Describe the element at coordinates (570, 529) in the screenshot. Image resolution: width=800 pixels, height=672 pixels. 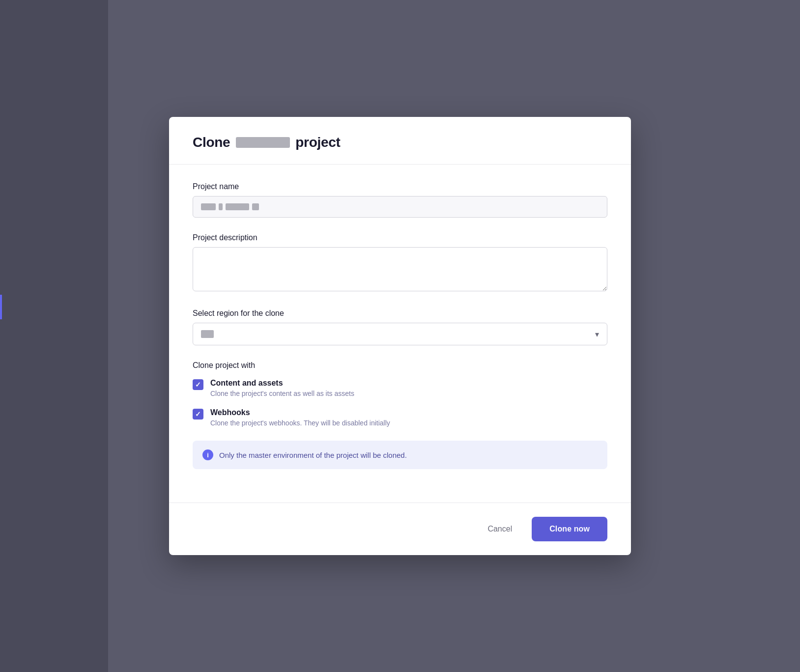
I see `clone-now-button: Clone now` at that location.